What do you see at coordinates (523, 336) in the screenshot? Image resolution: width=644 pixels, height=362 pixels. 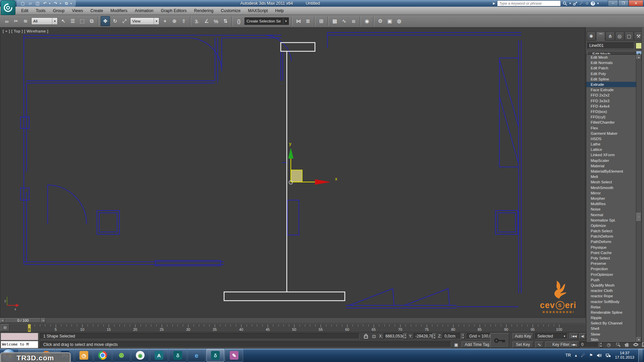 I see `auto-key-button: Auto Key` at bounding box center [523, 336].